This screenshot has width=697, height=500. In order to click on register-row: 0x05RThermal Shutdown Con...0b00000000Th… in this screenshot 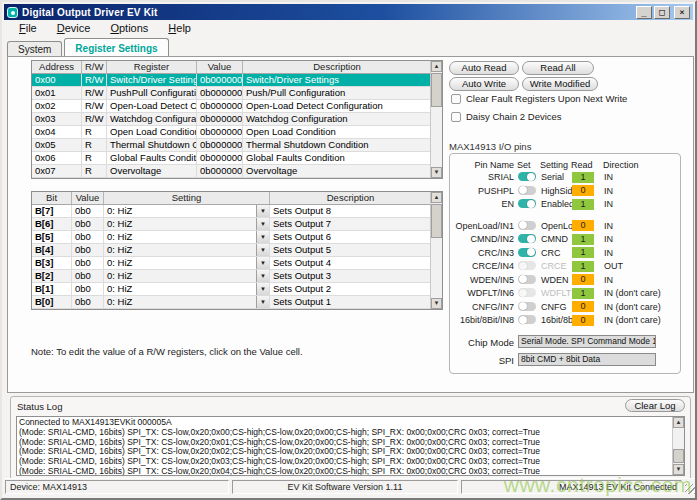, I will do `click(231, 146)`.